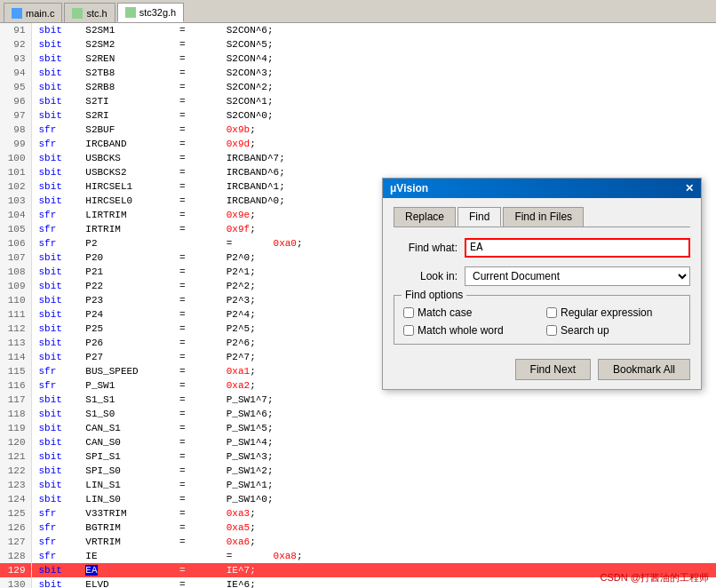 This screenshot has width=716, height=588. What do you see at coordinates (16, 59) in the screenshot?
I see `line-number: 93` at bounding box center [16, 59].